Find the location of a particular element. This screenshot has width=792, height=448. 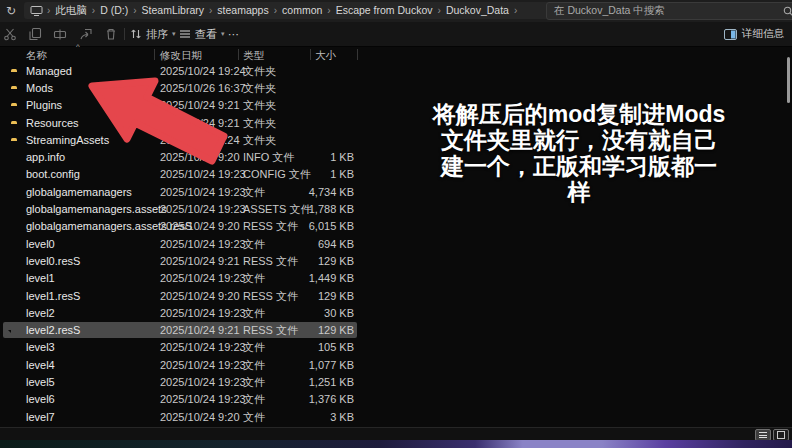

details-pane-toggle: 详细信息 is located at coordinates (754, 34).